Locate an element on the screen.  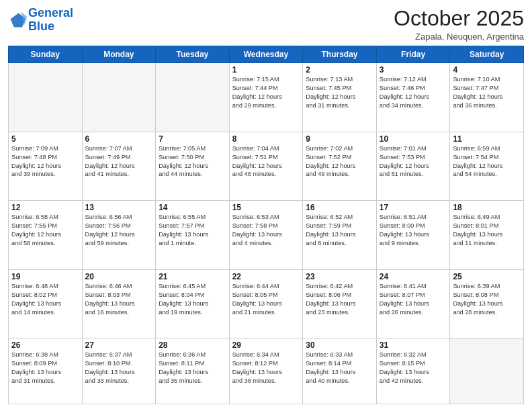
day-info: Sunrise: 6:34 AM Sunset: 8:12 PM Dayligh… is located at coordinates (266, 368).